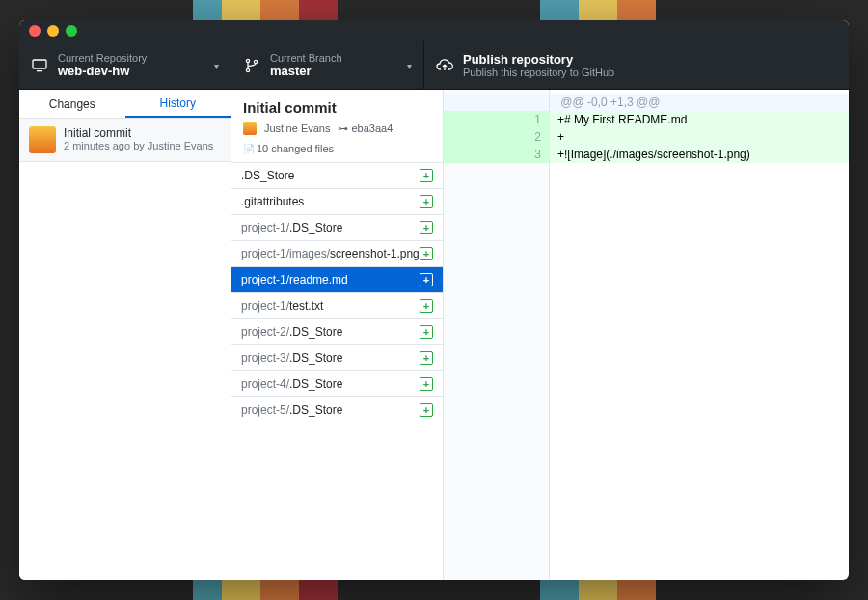 The width and height of the screenshot is (868, 600). Describe the element at coordinates (318, 280) in the screenshot. I see `file-name: readme.md` at that location.